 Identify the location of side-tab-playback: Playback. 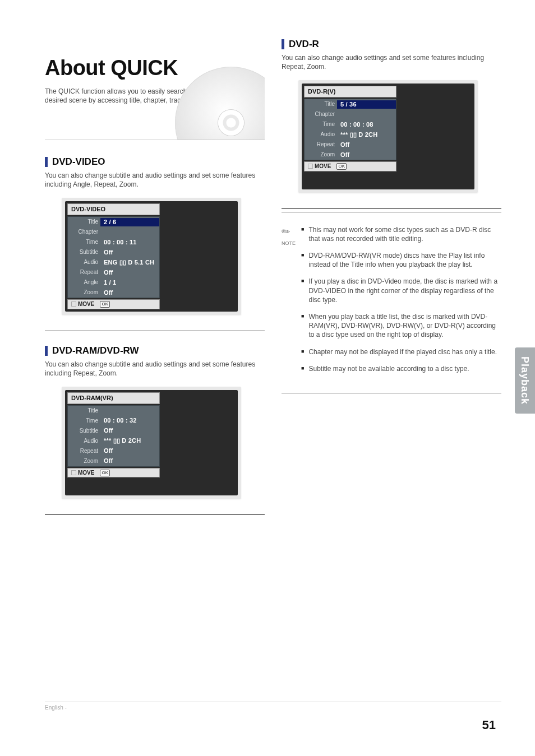
(525, 381).